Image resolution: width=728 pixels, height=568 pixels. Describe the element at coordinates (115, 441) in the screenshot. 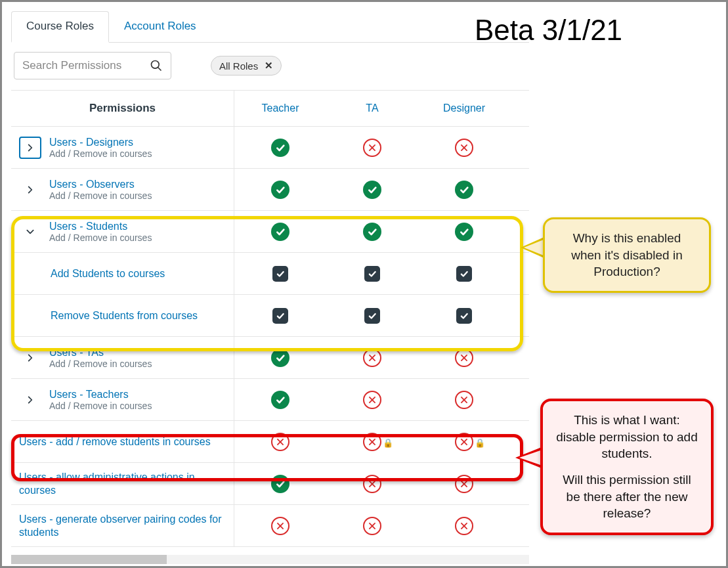

I see `permission-title: Users - add / remove students in courses` at that location.